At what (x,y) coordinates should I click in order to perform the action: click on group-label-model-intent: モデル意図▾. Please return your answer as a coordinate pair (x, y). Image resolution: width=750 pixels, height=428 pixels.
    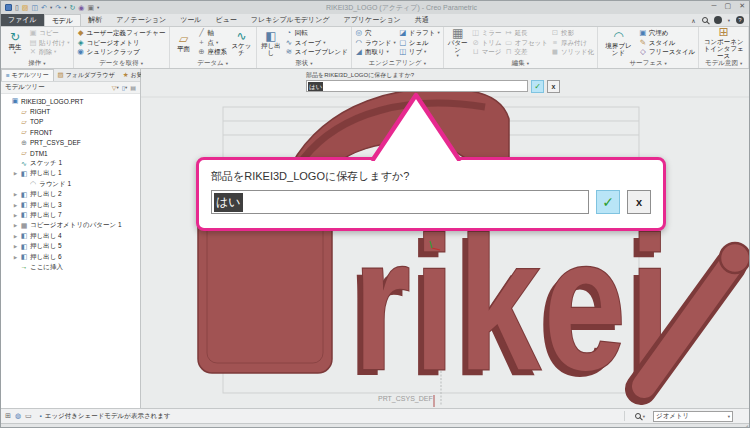
    Looking at the image, I should click on (724, 63).